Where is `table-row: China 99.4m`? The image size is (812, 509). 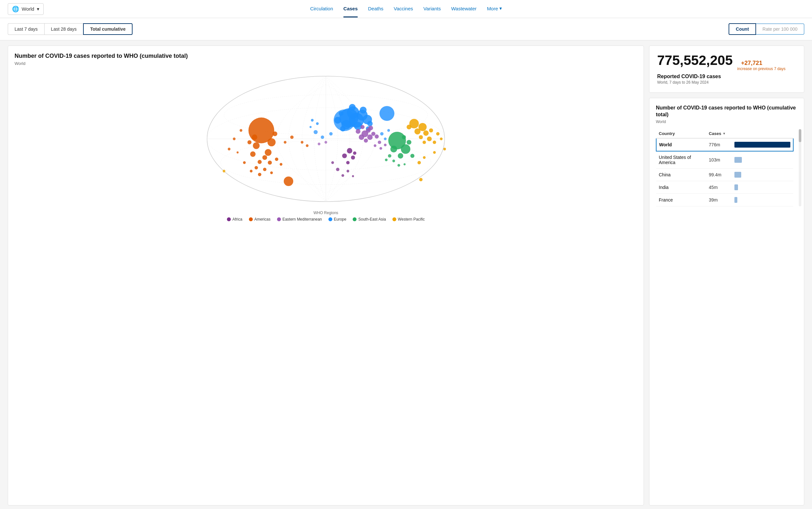
table-row: China 99.4m is located at coordinates (725, 174).